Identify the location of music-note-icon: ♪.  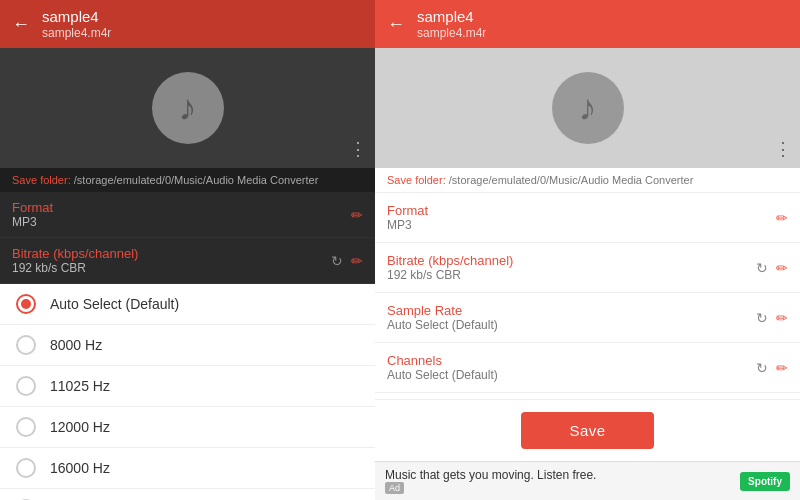
(188, 108).